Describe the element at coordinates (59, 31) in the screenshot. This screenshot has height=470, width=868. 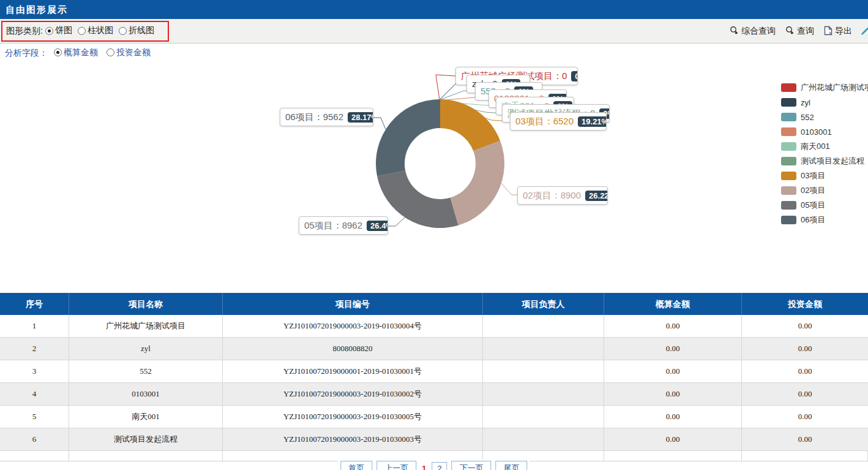
I see `radio-chart-type-饼图: 饼图` at that location.